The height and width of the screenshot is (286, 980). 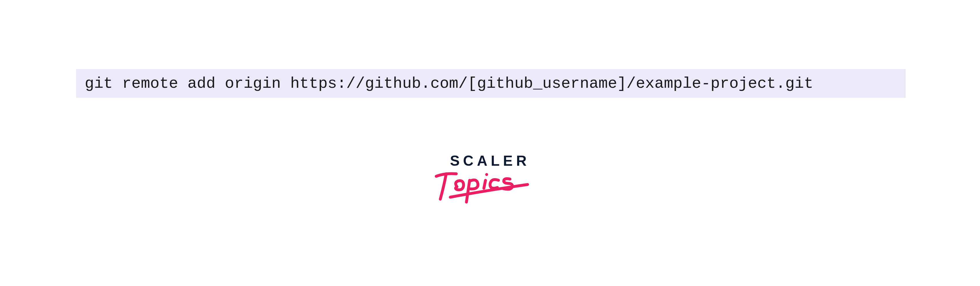 What do you see at coordinates (490, 178) in the screenshot?
I see `scaler-topics-logo: SCALER .topics-path { fill: none; stroke…` at bounding box center [490, 178].